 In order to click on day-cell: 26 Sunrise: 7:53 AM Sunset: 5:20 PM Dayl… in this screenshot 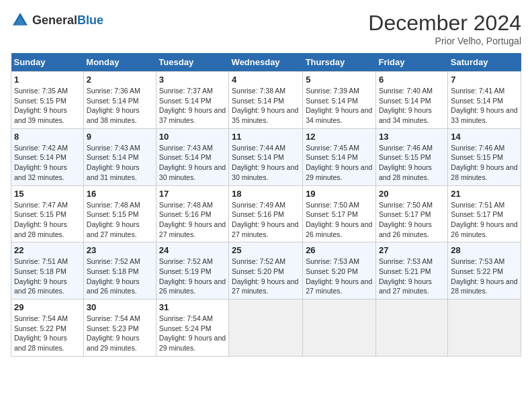, I will do `click(340, 271)`.